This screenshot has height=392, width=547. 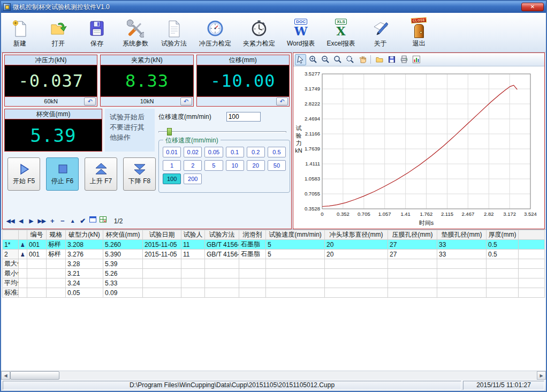 I want to click on print-curve-button, so click(x=404, y=60).